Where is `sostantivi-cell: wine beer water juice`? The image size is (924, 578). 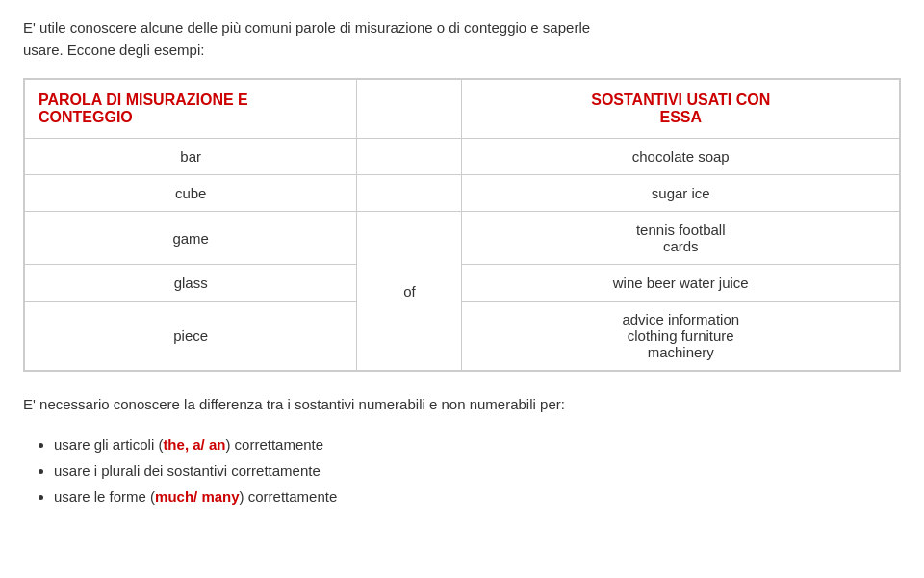 sostantivi-cell: wine beer water juice is located at coordinates (681, 283).